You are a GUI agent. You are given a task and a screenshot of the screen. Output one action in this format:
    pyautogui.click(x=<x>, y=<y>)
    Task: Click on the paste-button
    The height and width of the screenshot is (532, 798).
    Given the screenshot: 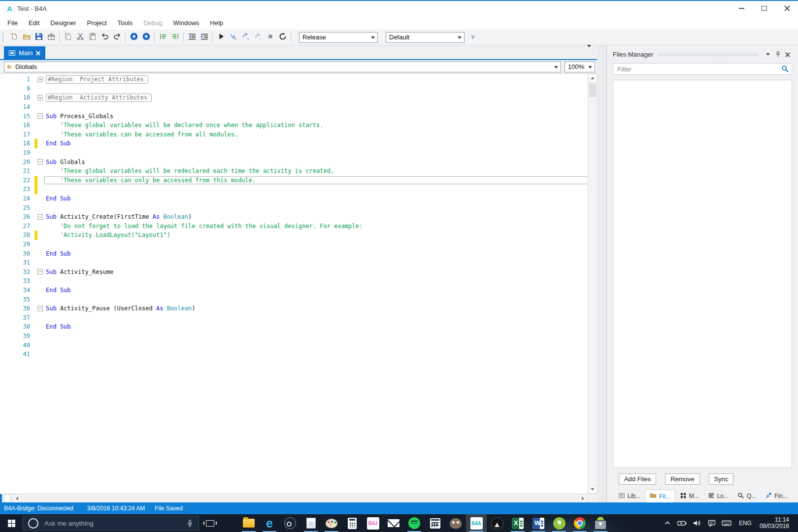 What is the action you would take?
    pyautogui.click(x=93, y=37)
    